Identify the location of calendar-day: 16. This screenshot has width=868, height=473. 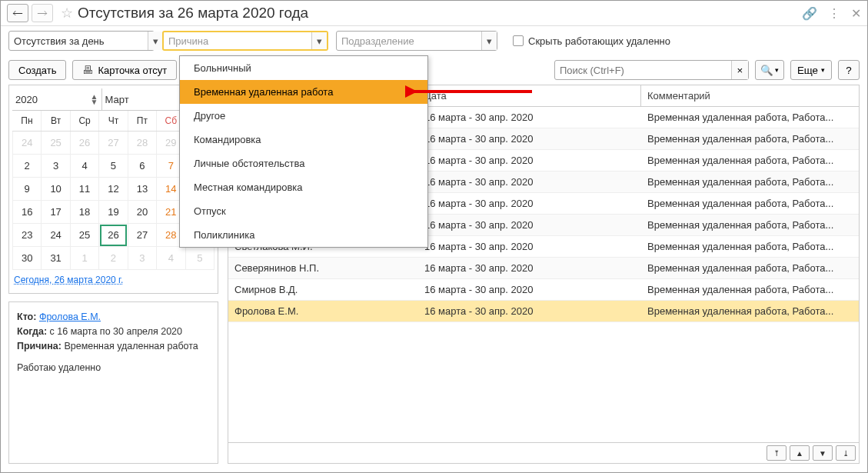
(28, 212).